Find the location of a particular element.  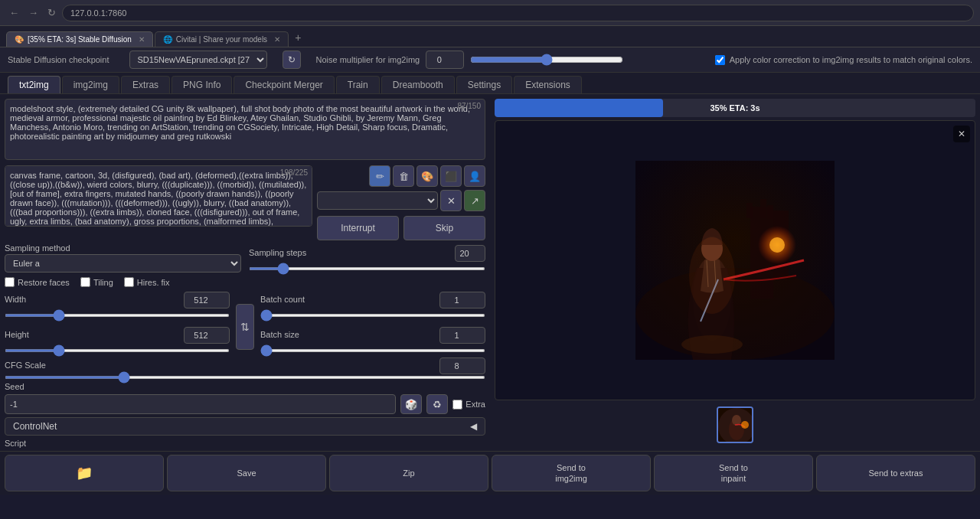

checkpoint-select: SD15NewVAEpruned.ckpt [27a4ac756c] is located at coordinates (198, 60).